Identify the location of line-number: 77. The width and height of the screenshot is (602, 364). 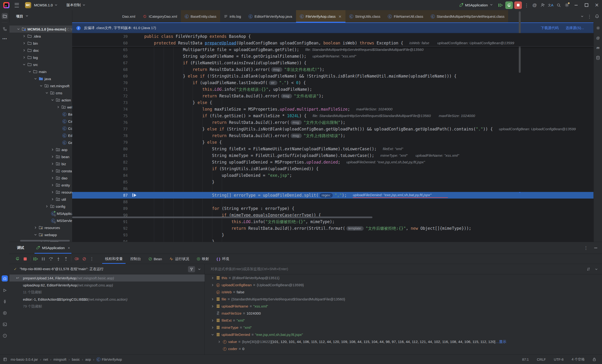
(100, 129).